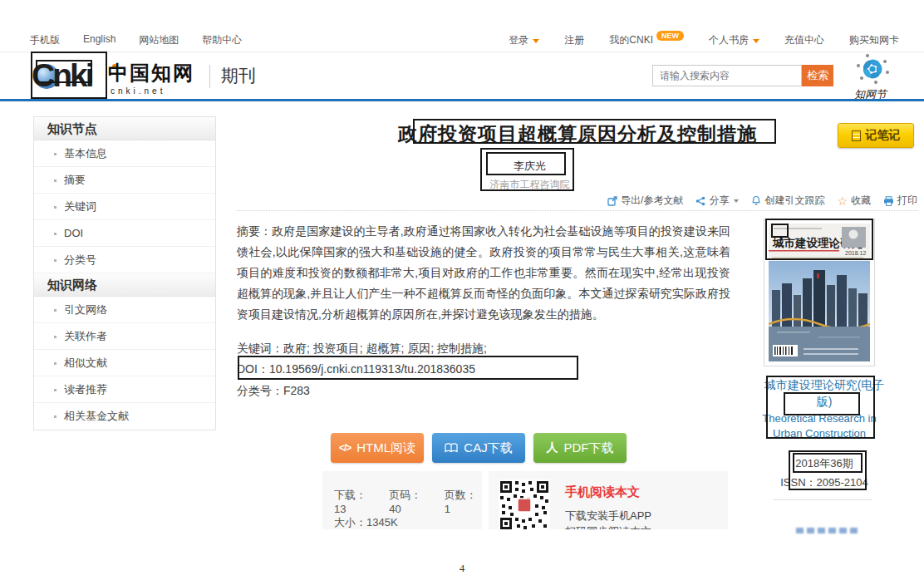 This screenshot has height=585, width=924. What do you see at coordinates (530, 184) in the screenshot?
I see `article-affiliation: 济南市工程咨询院` at bounding box center [530, 184].